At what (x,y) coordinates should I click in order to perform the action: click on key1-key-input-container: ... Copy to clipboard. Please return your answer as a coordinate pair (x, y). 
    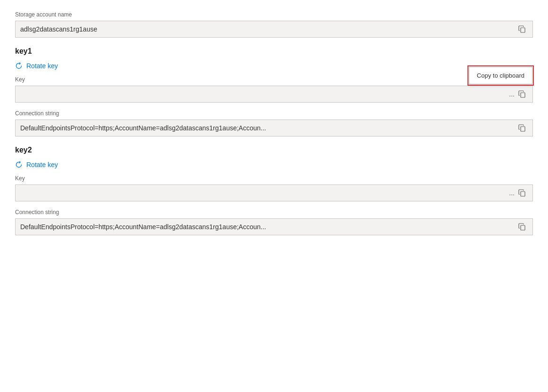
    Looking at the image, I should click on (274, 94).